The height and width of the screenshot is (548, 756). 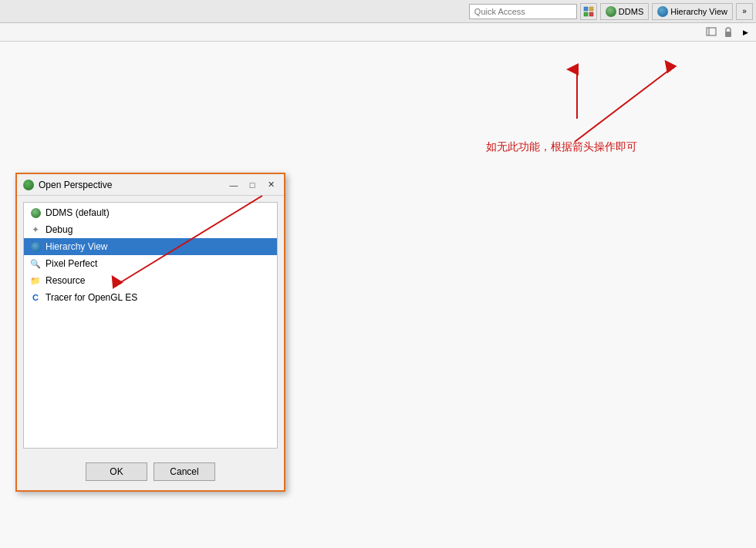 What do you see at coordinates (35, 298) in the screenshot?
I see `c-letter-icon: C` at bounding box center [35, 298].